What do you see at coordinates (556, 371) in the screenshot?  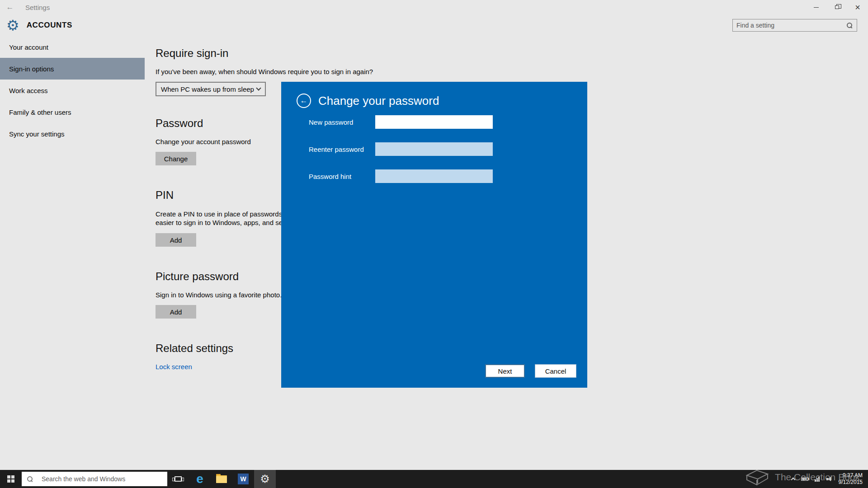 I see `cancel-button: Cancel` at bounding box center [556, 371].